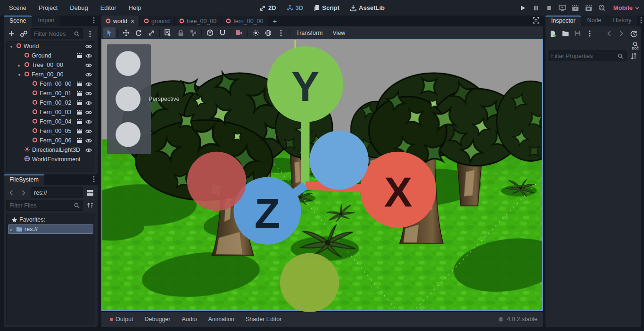 The image size is (644, 331). What do you see at coordinates (562, 8) in the screenshot?
I see `play-remote-icon` at bounding box center [562, 8].